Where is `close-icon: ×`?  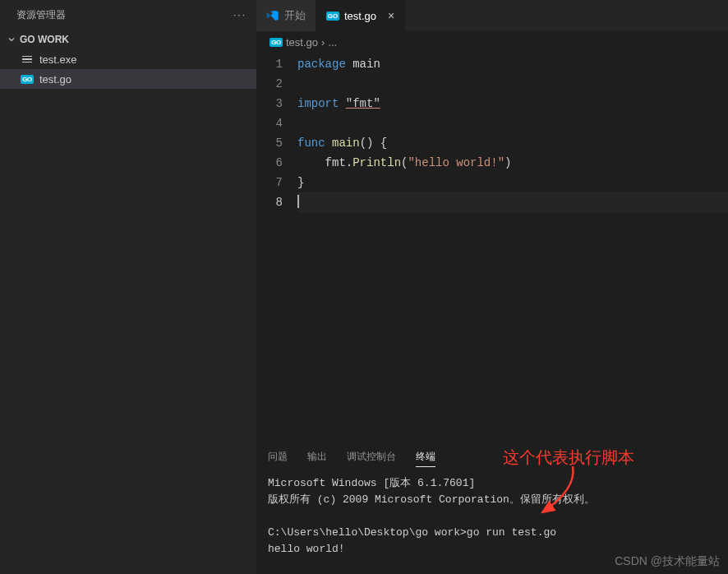
close-icon: × is located at coordinates (391, 16).